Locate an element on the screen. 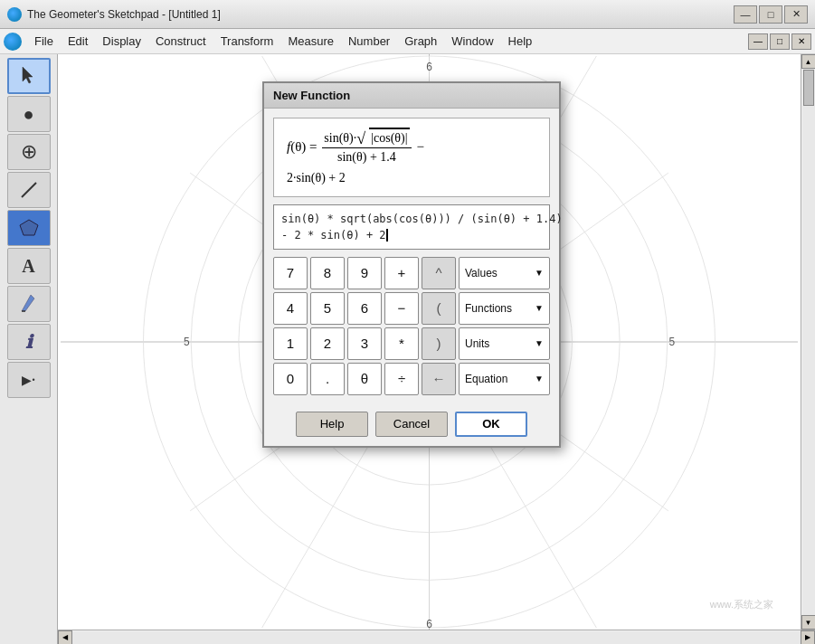 The height and width of the screenshot is (644, 815). equation-arrow: ▼ is located at coordinates (539, 378).